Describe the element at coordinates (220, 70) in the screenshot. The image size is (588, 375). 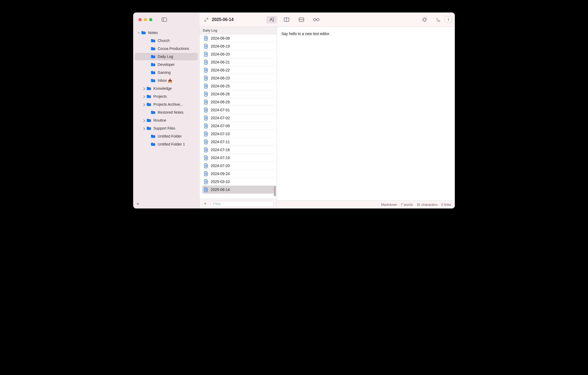
I see `file-label: 2024-06-22` at that location.